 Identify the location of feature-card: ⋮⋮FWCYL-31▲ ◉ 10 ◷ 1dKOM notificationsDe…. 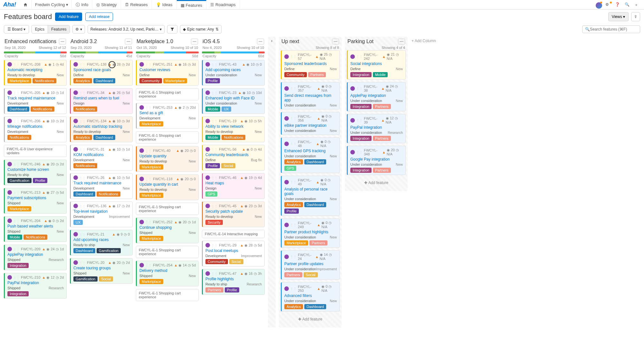
(101, 158).